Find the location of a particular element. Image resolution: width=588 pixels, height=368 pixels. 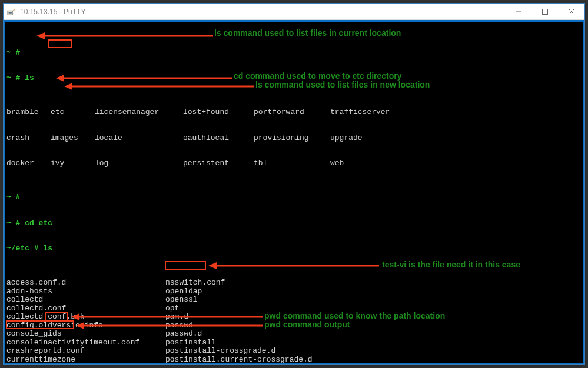

annotation-pwd: pwd command used to know the path locati… is located at coordinates (354, 316).